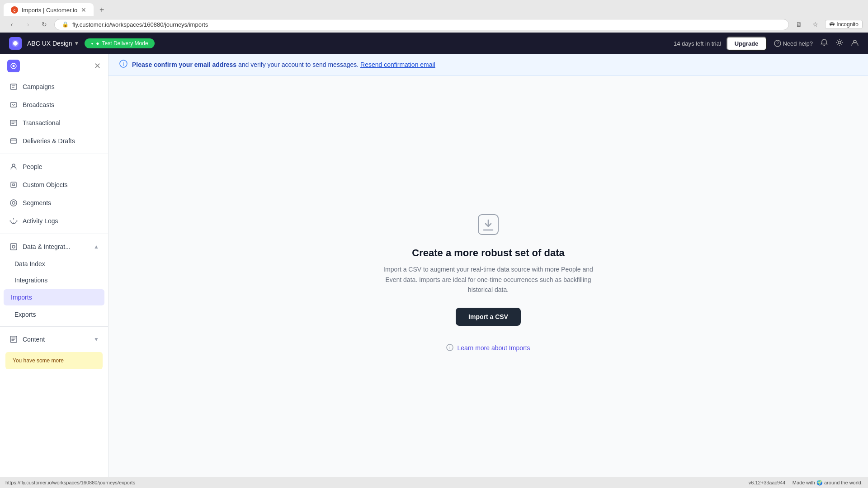  Describe the element at coordinates (54, 203) in the screenshot. I see `sidebar-item-segments: Segments` at that location.